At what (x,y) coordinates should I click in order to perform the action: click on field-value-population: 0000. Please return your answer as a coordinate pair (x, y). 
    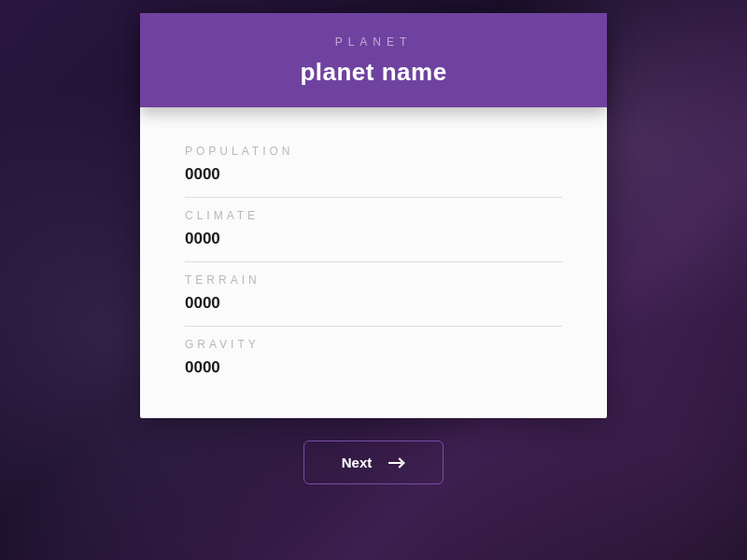
    Looking at the image, I should click on (374, 175).